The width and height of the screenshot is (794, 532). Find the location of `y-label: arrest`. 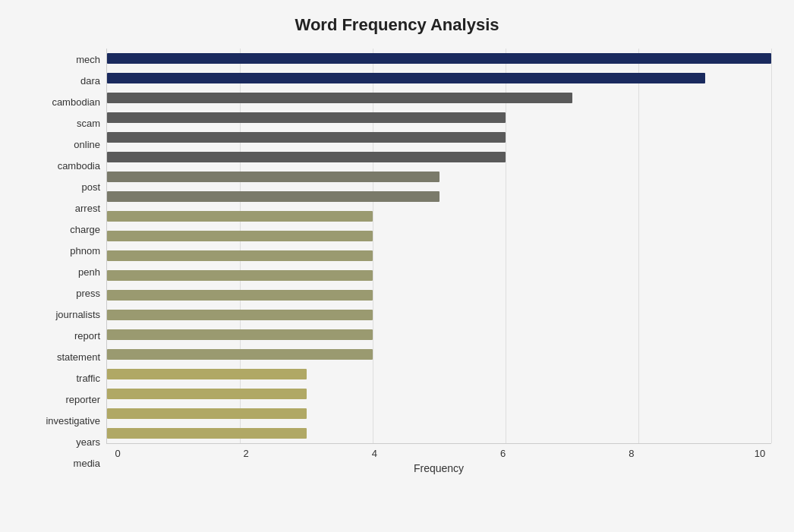

y-label: arrest is located at coordinates (88, 208).